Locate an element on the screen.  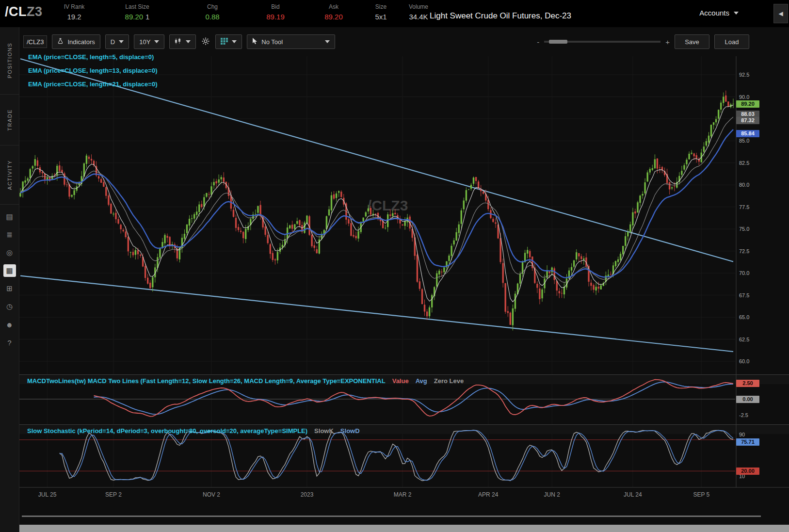
ema21-study-label: EMA (price=CLOSE, length=21, displace=0) is located at coordinates (93, 84).